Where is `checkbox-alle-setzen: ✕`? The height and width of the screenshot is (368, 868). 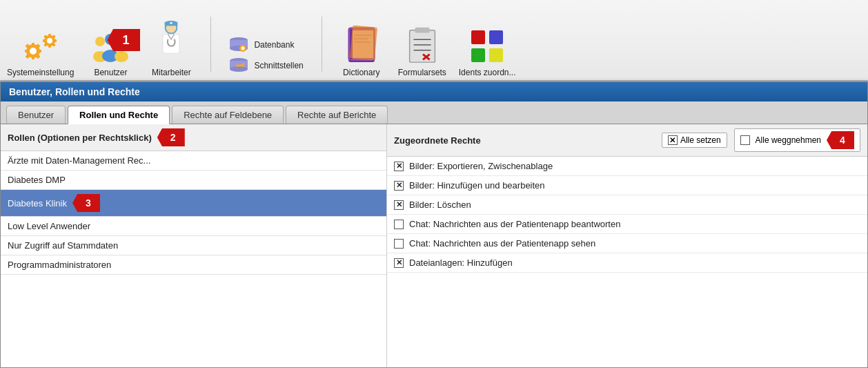 checkbox-alle-setzen: ✕ is located at coordinates (673, 140).